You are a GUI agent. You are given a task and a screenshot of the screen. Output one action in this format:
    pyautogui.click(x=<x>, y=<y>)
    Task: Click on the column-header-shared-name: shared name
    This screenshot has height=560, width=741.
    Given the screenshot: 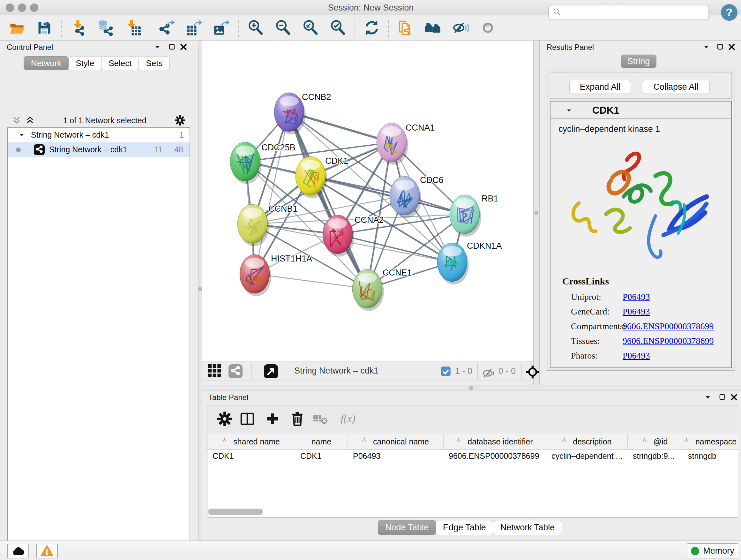 What is the action you would take?
    pyautogui.click(x=251, y=442)
    